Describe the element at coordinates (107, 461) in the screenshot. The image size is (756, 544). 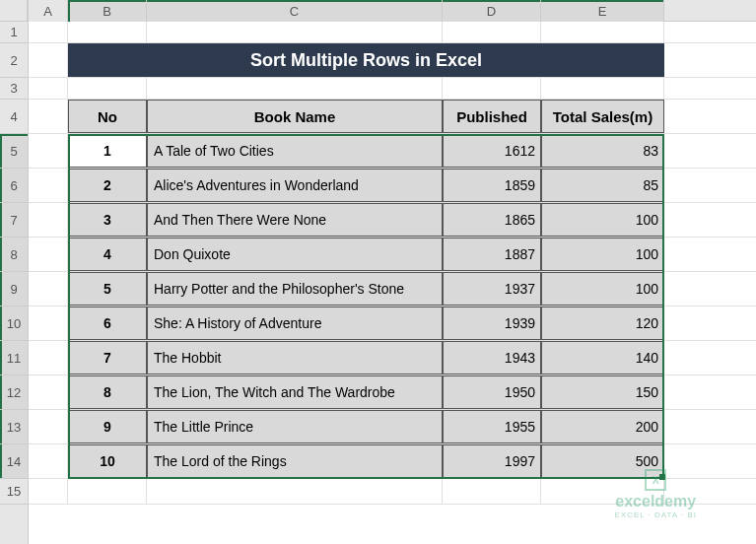
I see `cell-no: 10` at that location.